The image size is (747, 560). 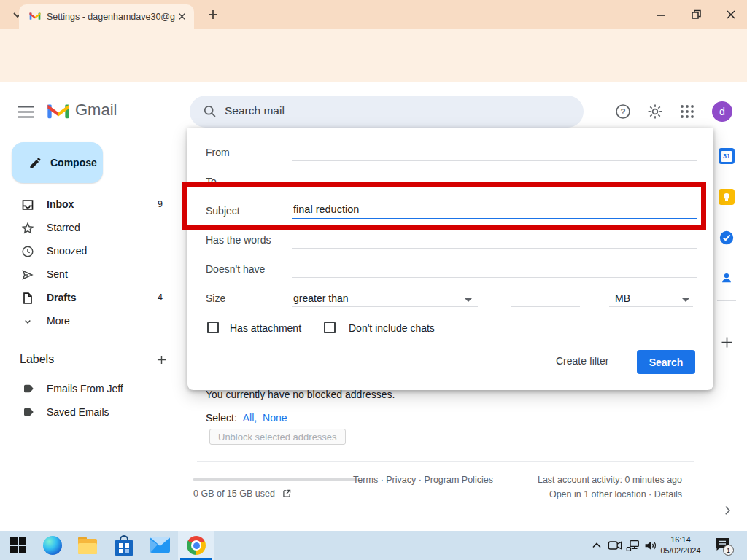 What do you see at coordinates (242, 494) in the screenshot?
I see `storage-row: 0 GB of 15 GB used` at bounding box center [242, 494].